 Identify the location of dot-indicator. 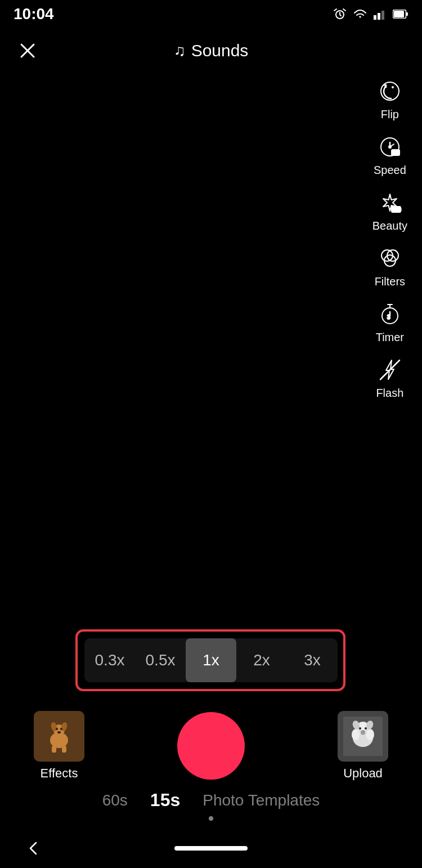
(211, 818).